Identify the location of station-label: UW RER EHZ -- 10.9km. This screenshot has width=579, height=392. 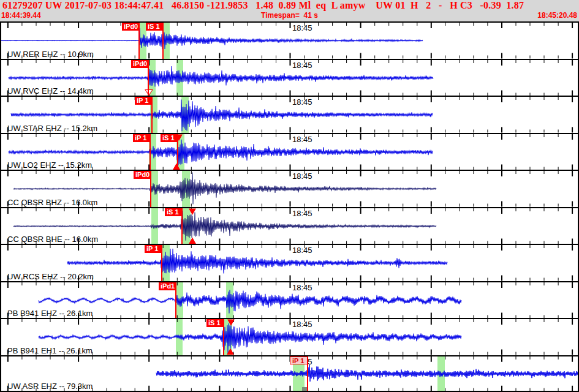
(50, 54).